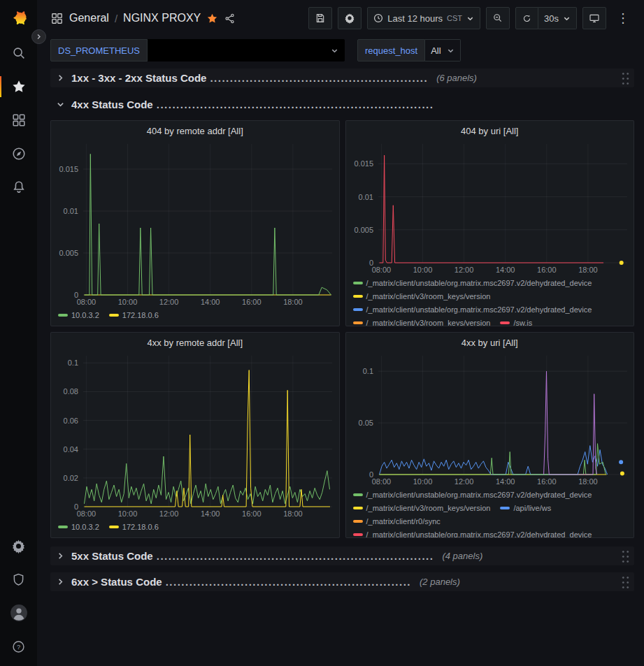 The image size is (644, 666). What do you see at coordinates (558, 18) in the screenshot?
I see `refresh-interval-dropdown: 30s` at bounding box center [558, 18].